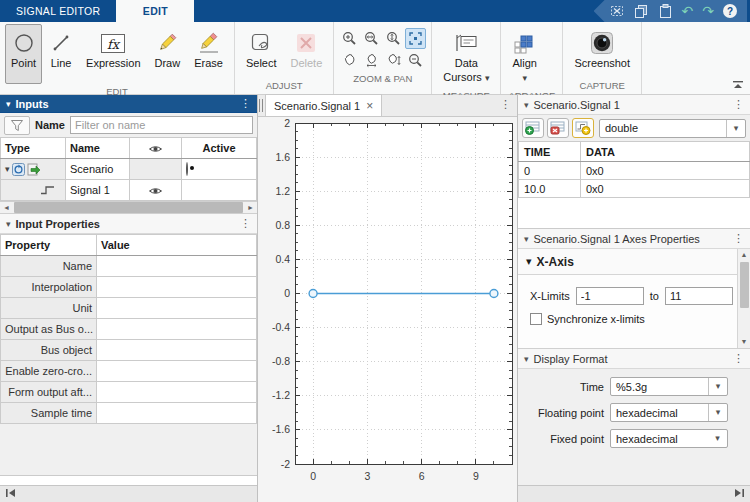 Image resolution: width=750 pixels, height=502 pixels. Describe the element at coordinates (739, 494) in the screenshot. I see `collapse-right-icon` at that location.